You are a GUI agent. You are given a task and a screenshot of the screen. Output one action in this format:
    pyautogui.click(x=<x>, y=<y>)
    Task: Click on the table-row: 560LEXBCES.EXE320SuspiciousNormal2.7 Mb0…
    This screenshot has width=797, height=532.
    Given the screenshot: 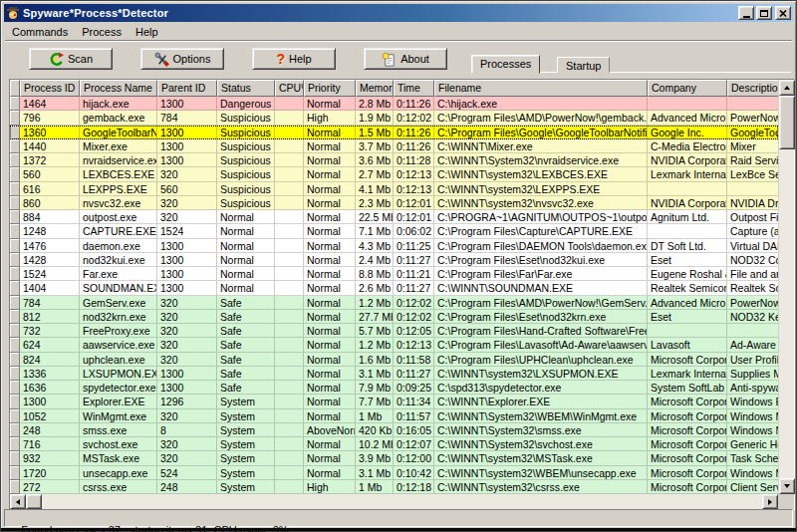 What is the action you would take?
    pyautogui.click(x=395, y=174)
    